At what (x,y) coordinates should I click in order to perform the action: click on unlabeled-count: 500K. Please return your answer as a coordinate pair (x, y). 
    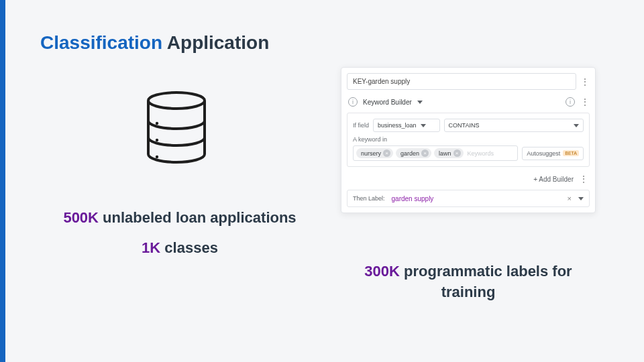
    Looking at the image, I should click on (80, 217).